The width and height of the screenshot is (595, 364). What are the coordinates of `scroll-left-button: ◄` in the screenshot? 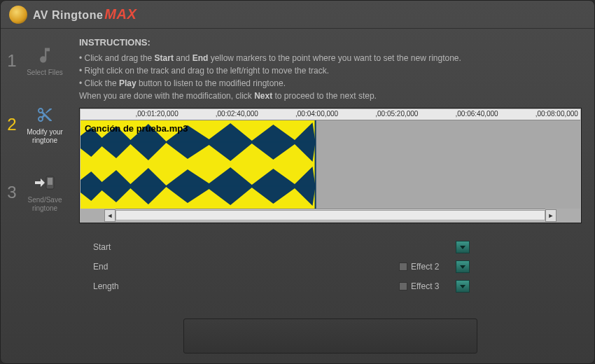 It's located at (110, 216).